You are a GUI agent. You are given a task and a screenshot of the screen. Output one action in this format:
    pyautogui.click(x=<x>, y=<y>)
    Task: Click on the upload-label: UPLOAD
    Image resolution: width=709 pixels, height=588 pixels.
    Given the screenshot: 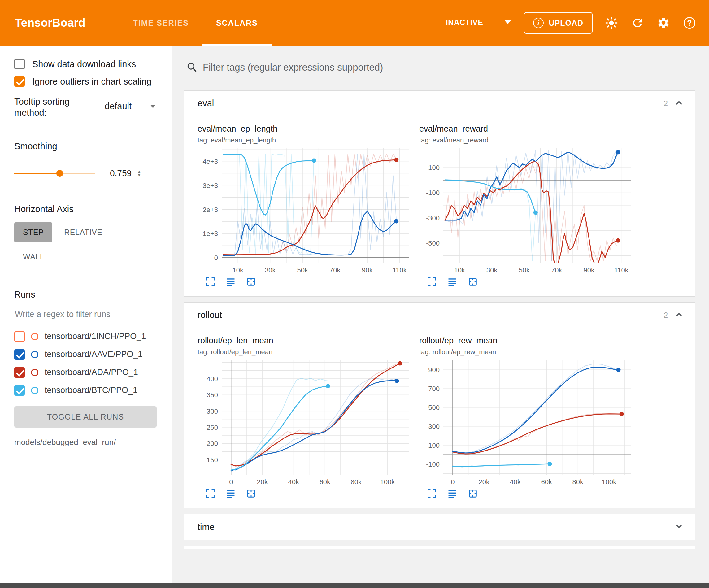 What is the action you would take?
    pyautogui.click(x=566, y=23)
    